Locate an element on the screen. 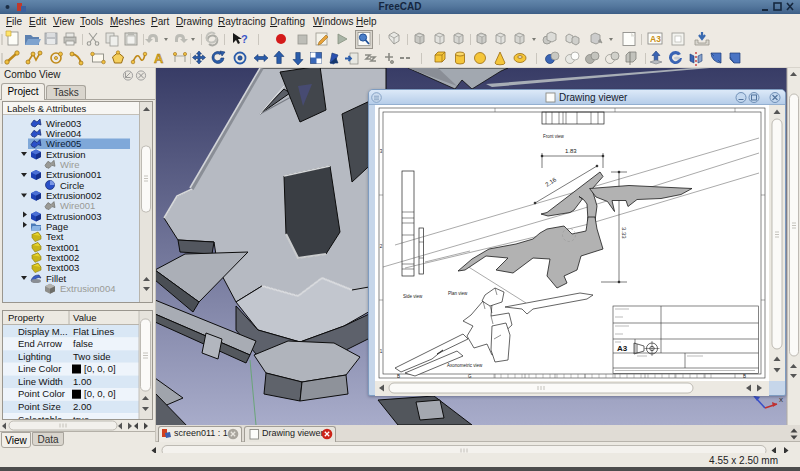 This screenshot has width=800, height=471. svg-text: x is located at coordinates (781, 400).